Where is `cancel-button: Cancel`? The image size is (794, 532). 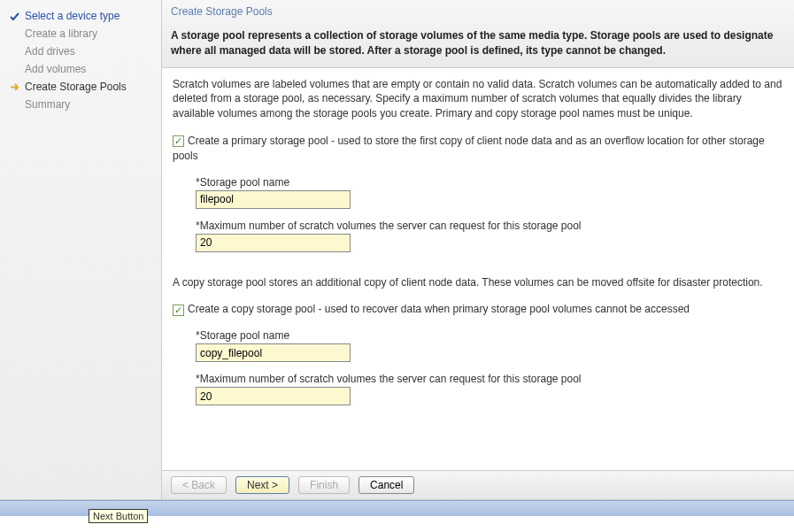
cancel-button: Cancel is located at coordinates (386, 485).